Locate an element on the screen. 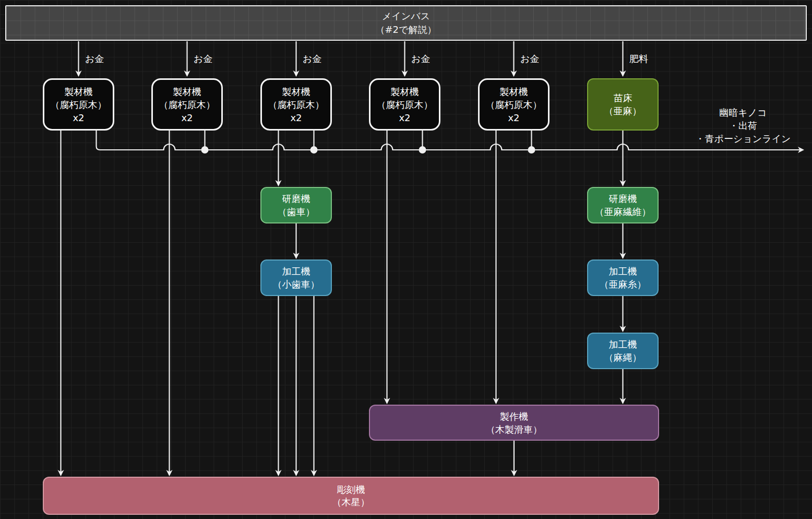 Image resolution: width=812 pixels, height=519 pixels. main-bus-subtitle: （#2で解説） is located at coordinates (406, 30).